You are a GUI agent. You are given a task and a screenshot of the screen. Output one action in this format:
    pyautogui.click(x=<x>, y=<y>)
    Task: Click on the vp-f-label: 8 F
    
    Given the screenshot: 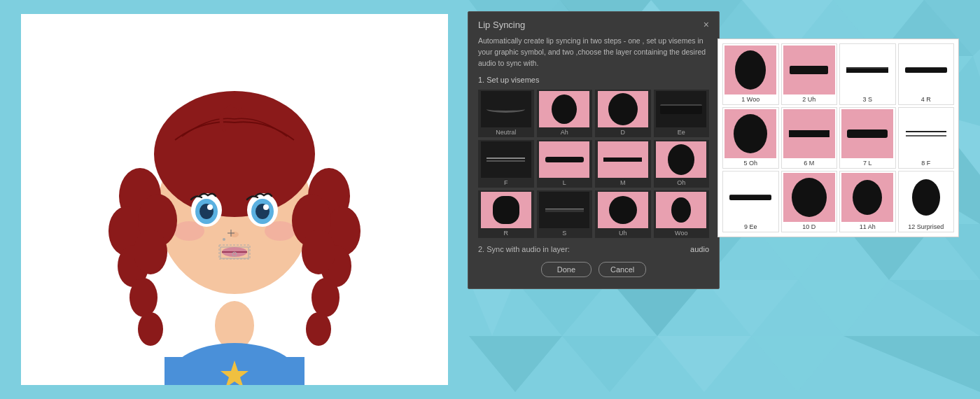 What is the action you would take?
    pyautogui.click(x=925, y=163)
    